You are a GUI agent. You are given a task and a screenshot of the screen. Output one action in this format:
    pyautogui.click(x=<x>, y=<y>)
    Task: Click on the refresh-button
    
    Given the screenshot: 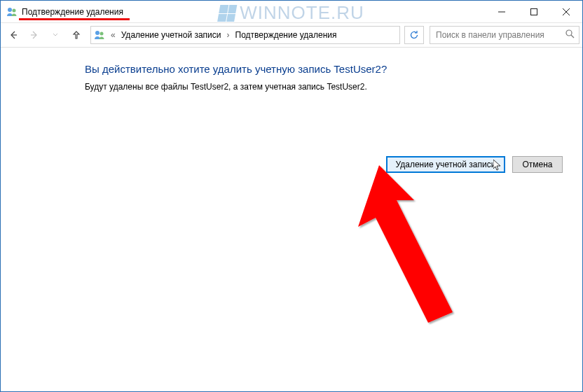 What is the action you would take?
    pyautogui.click(x=414, y=35)
    